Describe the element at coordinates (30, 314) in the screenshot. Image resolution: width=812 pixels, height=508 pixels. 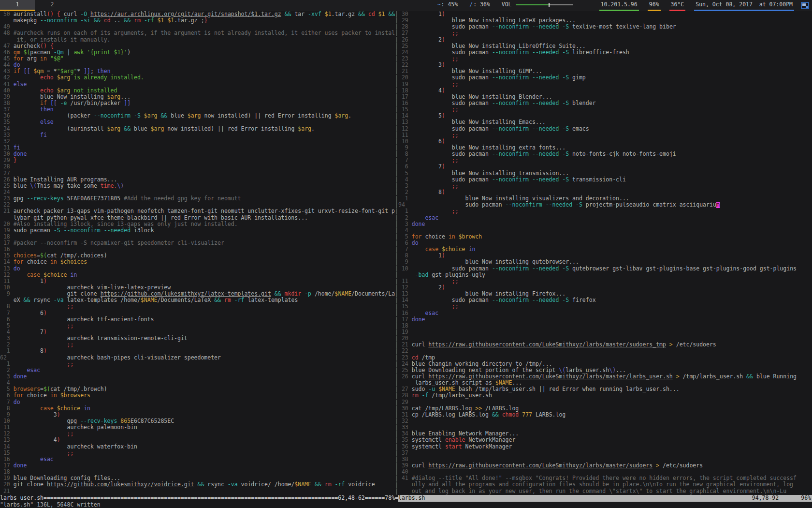
I see `code-text: 6)` at that location.